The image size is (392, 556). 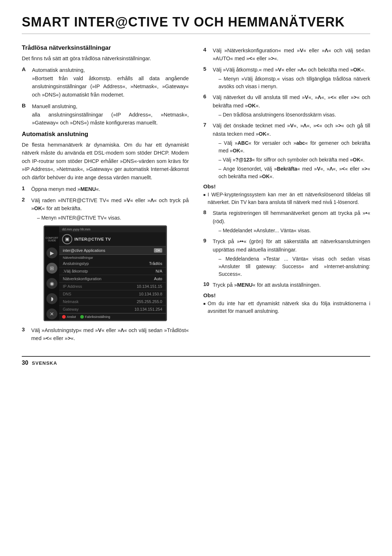 What do you see at coordinates (84, 250) in the screenshot?
I see `tv-menu-label: inter@ctive Applications` at bounding box center [84, 250].